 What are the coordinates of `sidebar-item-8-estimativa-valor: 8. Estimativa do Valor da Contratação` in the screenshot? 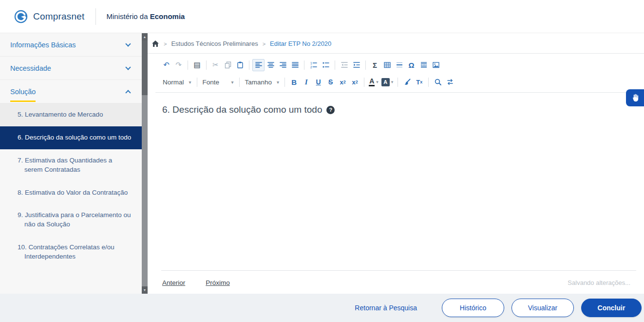 It's located at (71, 193).